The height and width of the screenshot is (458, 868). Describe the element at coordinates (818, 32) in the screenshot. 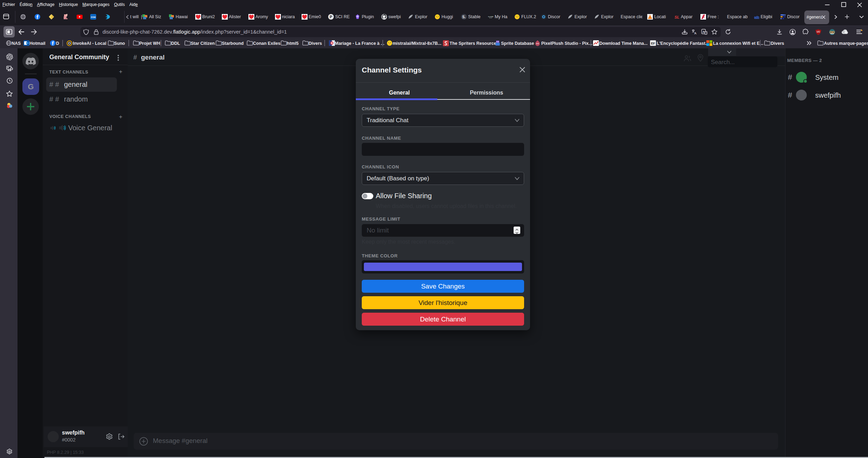

I see `svg-text: UO` at that location.